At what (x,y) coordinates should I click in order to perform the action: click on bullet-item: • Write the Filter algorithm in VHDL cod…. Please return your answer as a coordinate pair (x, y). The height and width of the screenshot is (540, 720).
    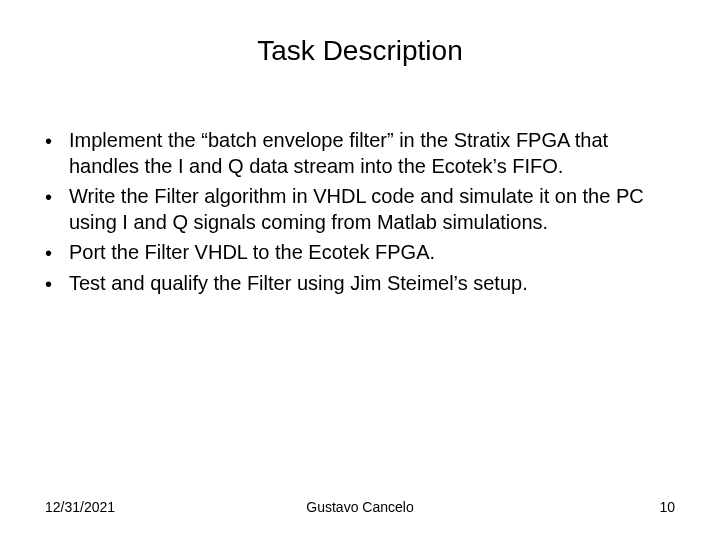
    Looking at the image, I should click on (362, 209).